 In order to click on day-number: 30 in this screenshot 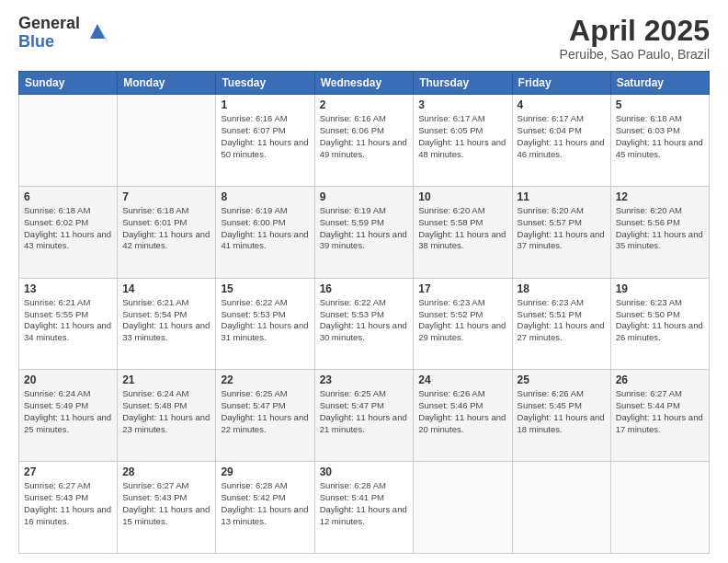, I will do `click(364, 472)`.